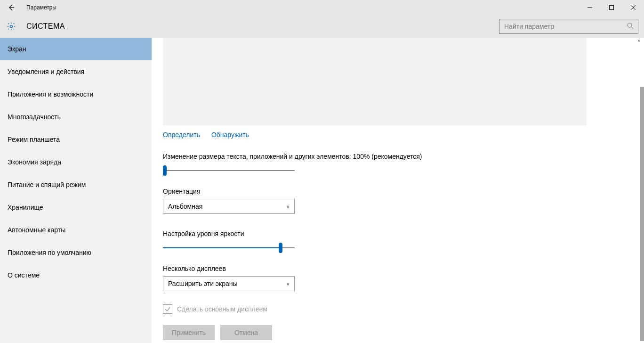  What do you see at coordinates (76, 253) in the screenshot?
I see `sidebar-item-default-apps: Приложения по умолчанию` at bounding box center [76, 253].